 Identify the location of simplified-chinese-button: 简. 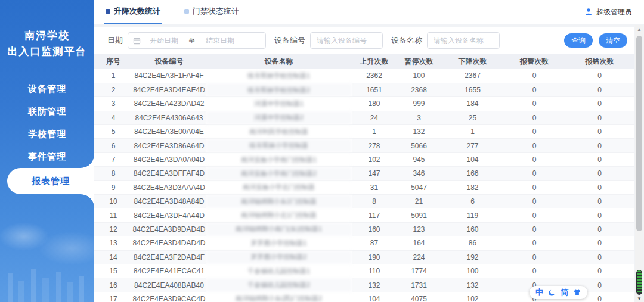
(564, 292).